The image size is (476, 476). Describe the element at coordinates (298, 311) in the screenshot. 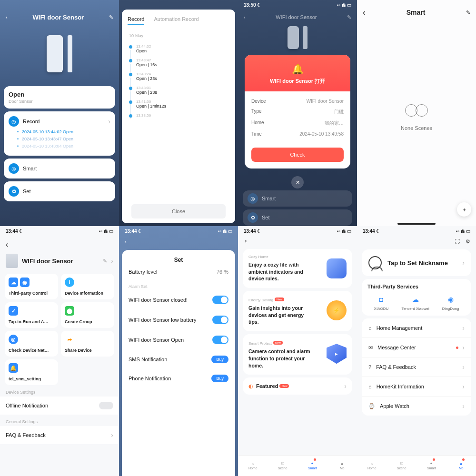

I see `energy-saving-card: Energy SavingNew Gain insights into your…` at that location.